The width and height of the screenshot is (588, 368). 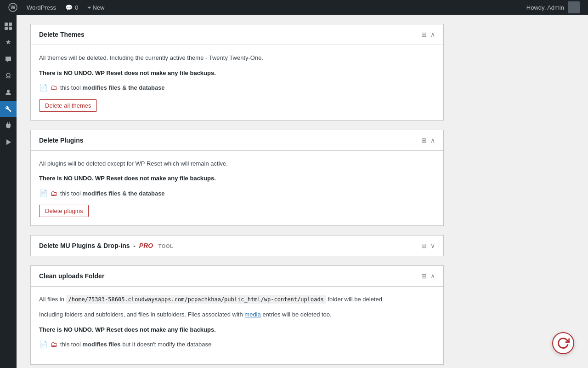 I want to click on section-delete-mu-plugins-toggle-icon: ∨, so click(x=433, y=246).